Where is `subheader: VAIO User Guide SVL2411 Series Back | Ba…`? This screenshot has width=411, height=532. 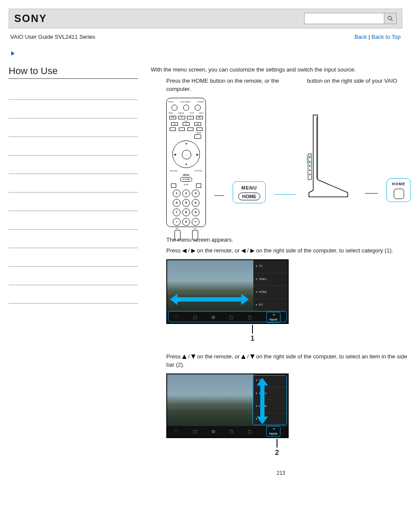 subheader: VAIO User Guide SVL2411 Series Back | Ba… is located at coordinates (206, 40).